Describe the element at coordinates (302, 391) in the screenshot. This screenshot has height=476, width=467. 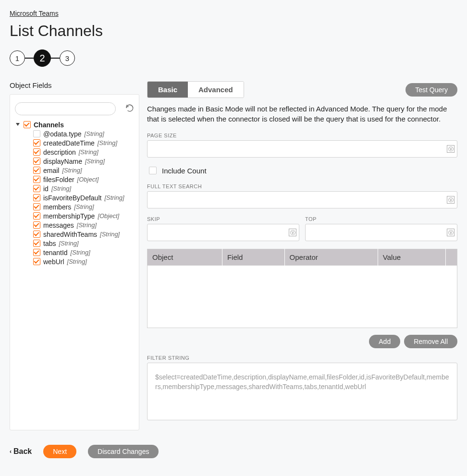
I see `filter-string-output: $select=createdDateTime,description,disp…` at that location.